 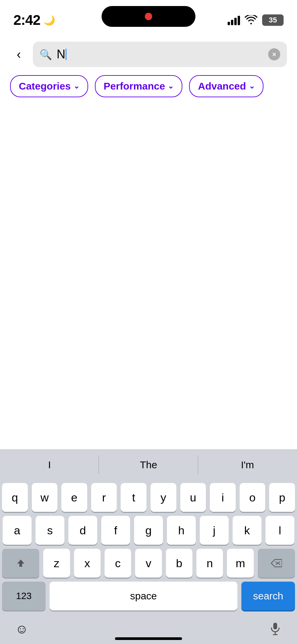 I want to click on filter-chip-advanced: Advanced ⌄, so click(x=226, y=86).